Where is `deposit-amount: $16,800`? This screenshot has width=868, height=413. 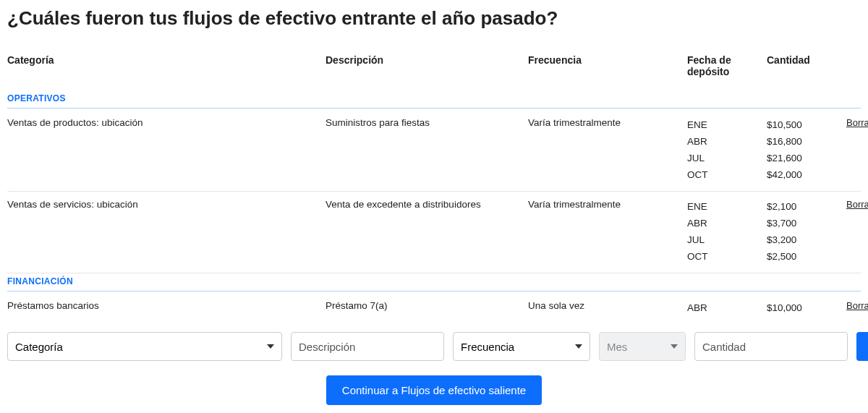
deposit-amount: $16,800 is located at coordinates (807, 142).